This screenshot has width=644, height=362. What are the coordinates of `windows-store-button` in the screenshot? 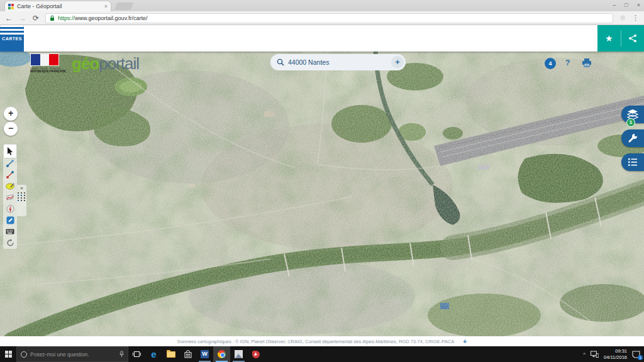 It's located at (187, 354).